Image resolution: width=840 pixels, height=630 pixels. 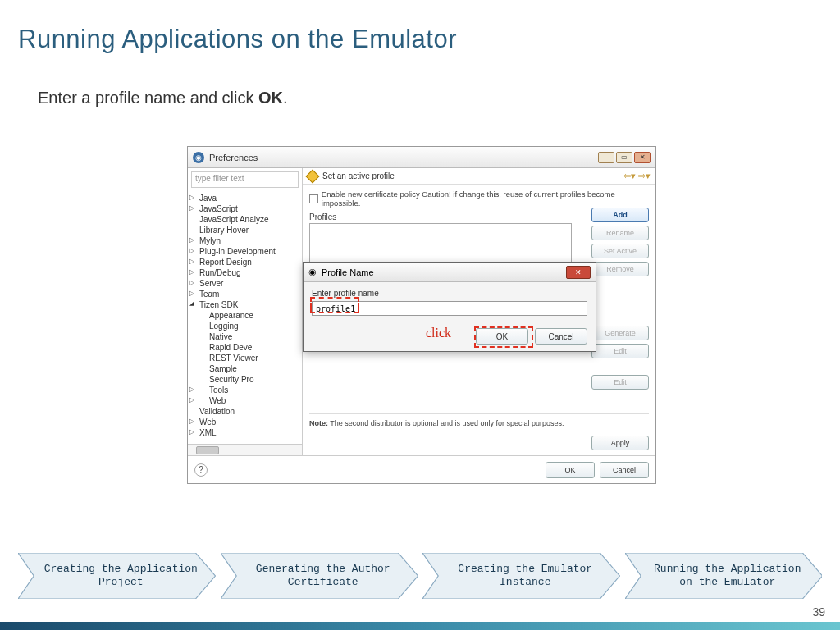 I want to click on click-annotation: click, so click(x=438, y=333).